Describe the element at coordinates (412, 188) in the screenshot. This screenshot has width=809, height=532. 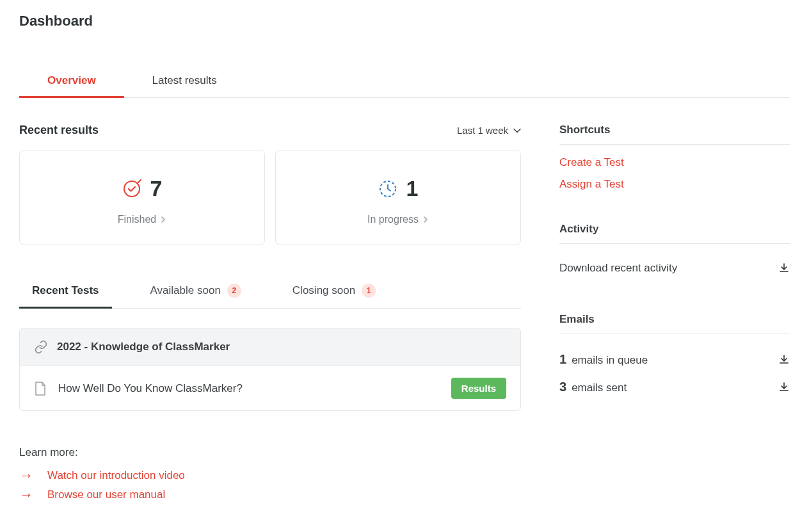
I see `in-progress-count: 1` at that location.